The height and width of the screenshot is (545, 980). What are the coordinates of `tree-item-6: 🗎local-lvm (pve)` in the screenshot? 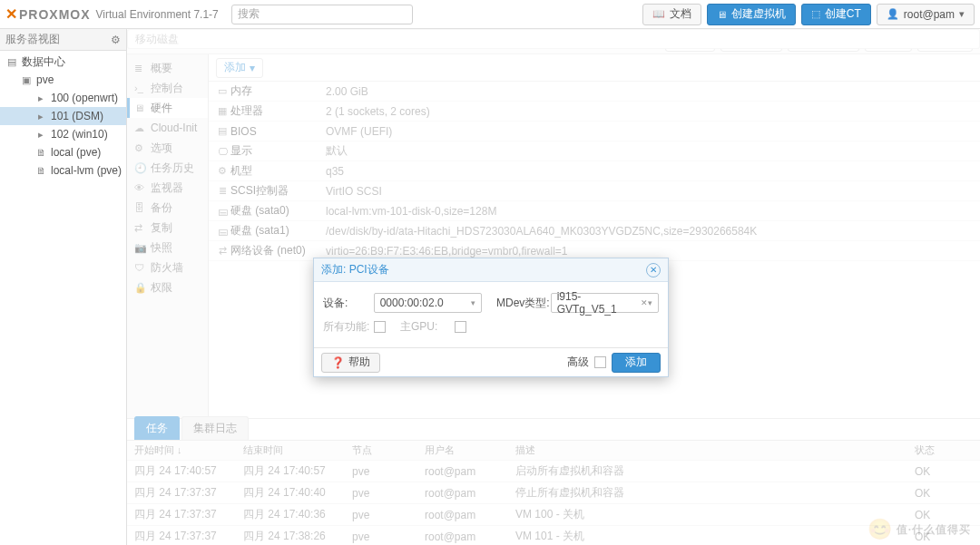 It's located at (64, 170).